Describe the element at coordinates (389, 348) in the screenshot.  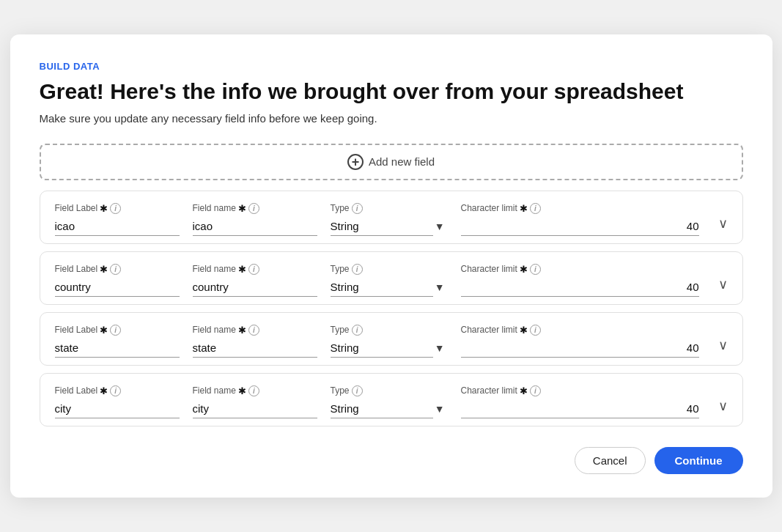
I see `type-select-wrap-3: StringNumberBooleanDate ▼` at that location.